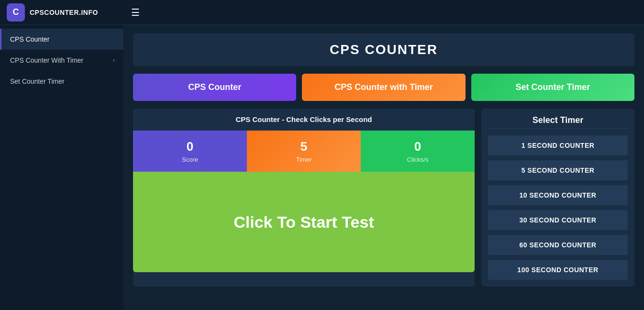 This screenshot has height=310, width=644. What do you see at coordinates (62, 60) in the screenshot?
I see `sidebar-item-cps-counter-with-timer: CPS Counter With Timer ‹` at bounding box center [62, 60].